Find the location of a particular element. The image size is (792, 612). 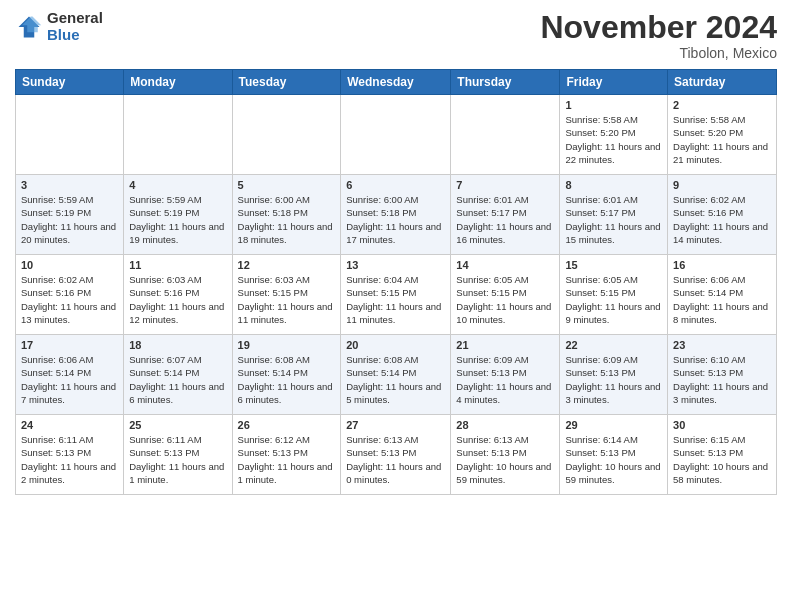

day-cell: 30Sunrise: 6:15 AM Sunset: 5:13 PM Dayli… is located at coordinates (722, 455).